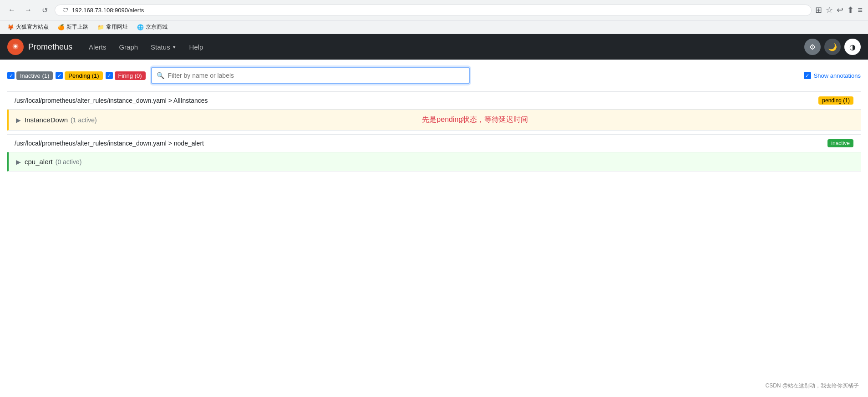 This screenshot has height=397, width=868. I want to click on menu-icon: ≡, so click(860, 10).